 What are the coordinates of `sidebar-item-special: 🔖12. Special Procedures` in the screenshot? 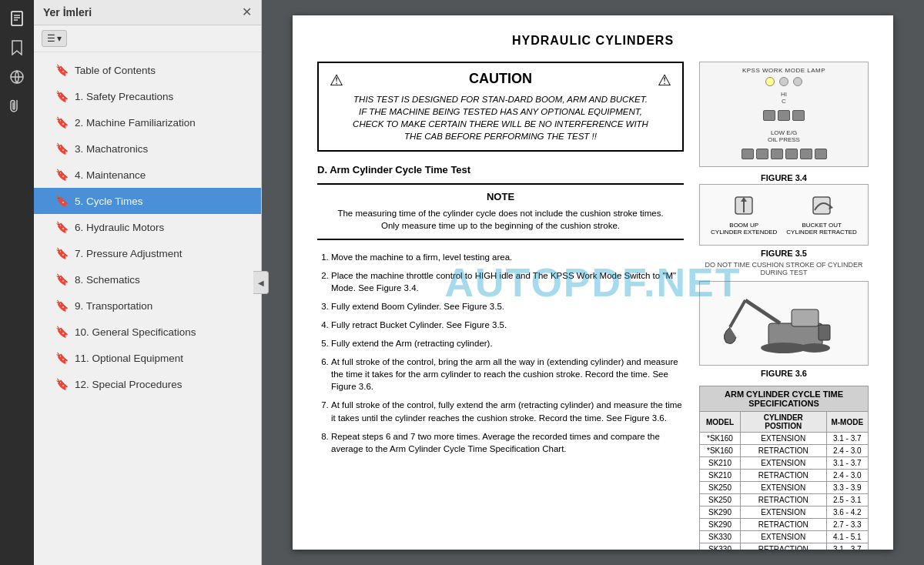 It's located at (148, 384).